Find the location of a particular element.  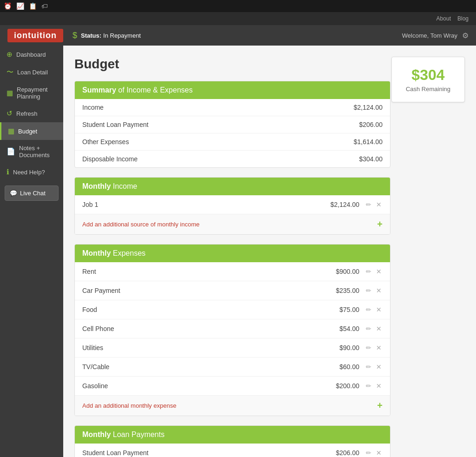

monthly-loan-header-light: Loan Payments is located at coordinates (138, 434).